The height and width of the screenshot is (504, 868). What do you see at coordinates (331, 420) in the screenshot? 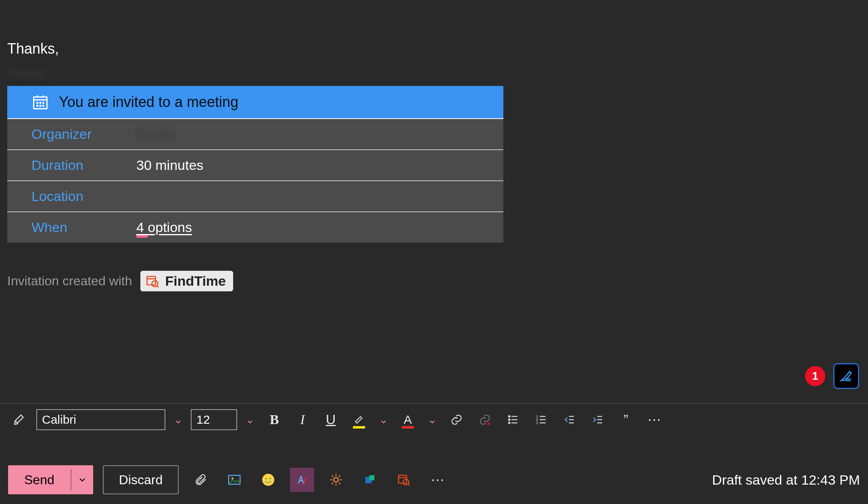
I see `underline-button: U` at bounding box center [331, 420].